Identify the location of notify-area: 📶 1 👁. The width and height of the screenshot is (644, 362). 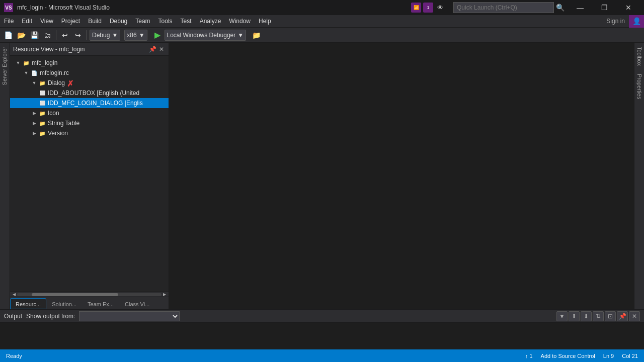
(428, 8).